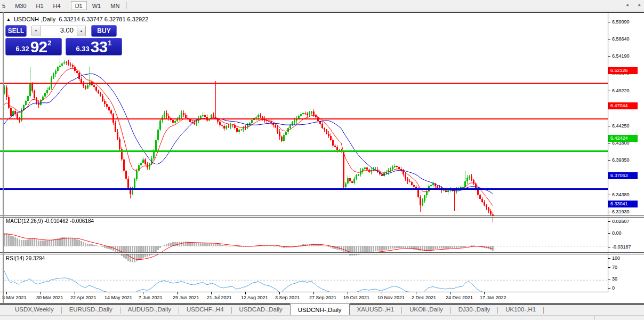  I want to click on timeframe-button-h4: H4, so click(57, 5).